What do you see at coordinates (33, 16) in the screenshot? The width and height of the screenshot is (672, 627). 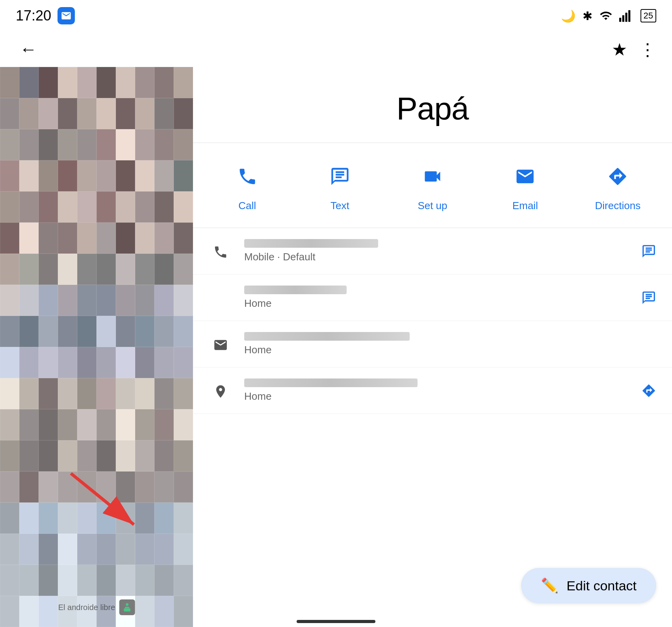 I see `time-display: 17:20` at bounding box center [33, 16].